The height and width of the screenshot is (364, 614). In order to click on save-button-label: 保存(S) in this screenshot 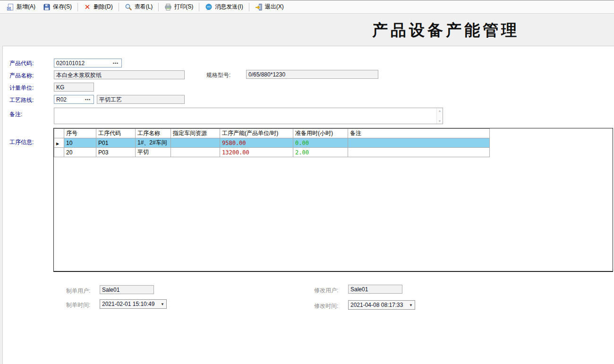, I will do `click(62, 7)`.